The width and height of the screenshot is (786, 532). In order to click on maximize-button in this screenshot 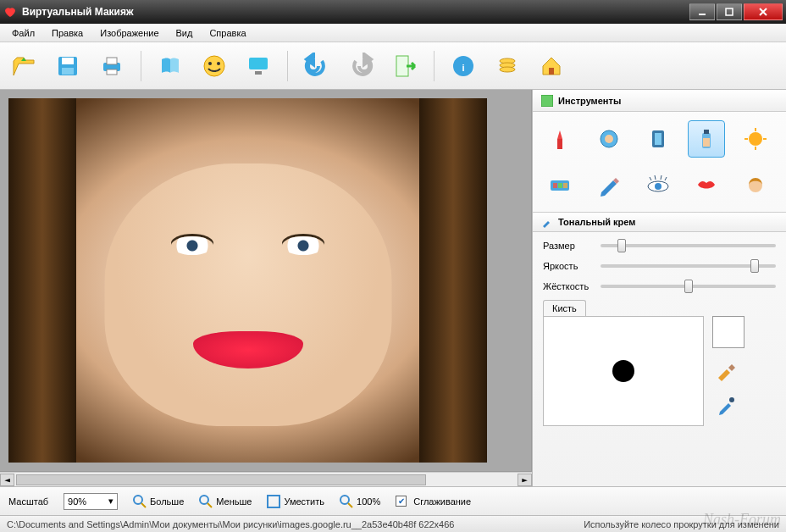, I will do `click(729, 12)`.